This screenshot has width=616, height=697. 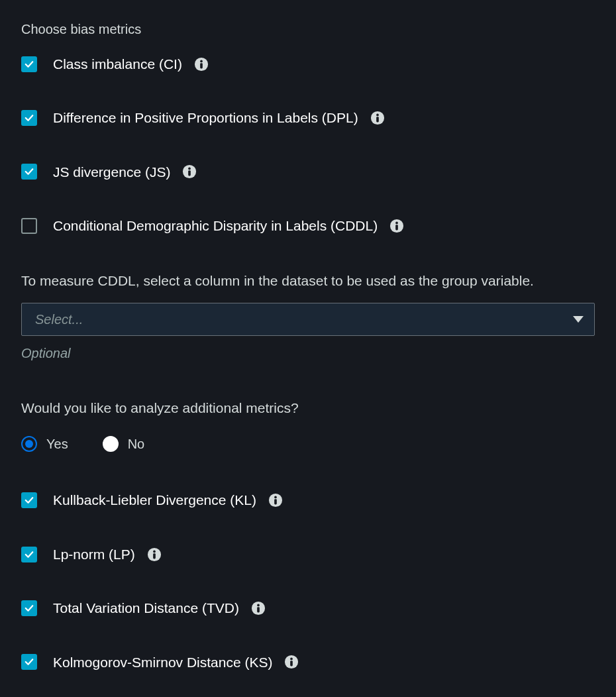 I want to click on metric-label-tvd: Total Variation Distance (TVD), so click(x=146, y=608).